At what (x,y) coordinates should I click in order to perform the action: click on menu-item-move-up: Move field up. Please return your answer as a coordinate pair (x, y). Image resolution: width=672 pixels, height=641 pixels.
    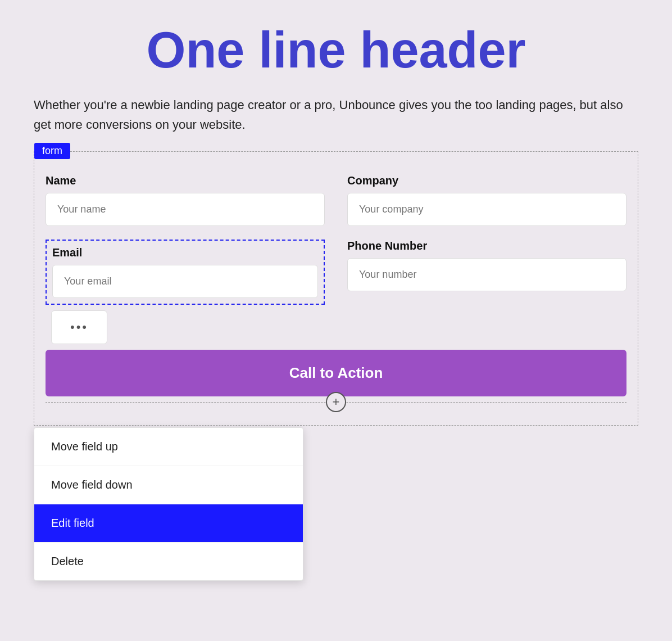
    Looking at the image, I should click on (169, 447).